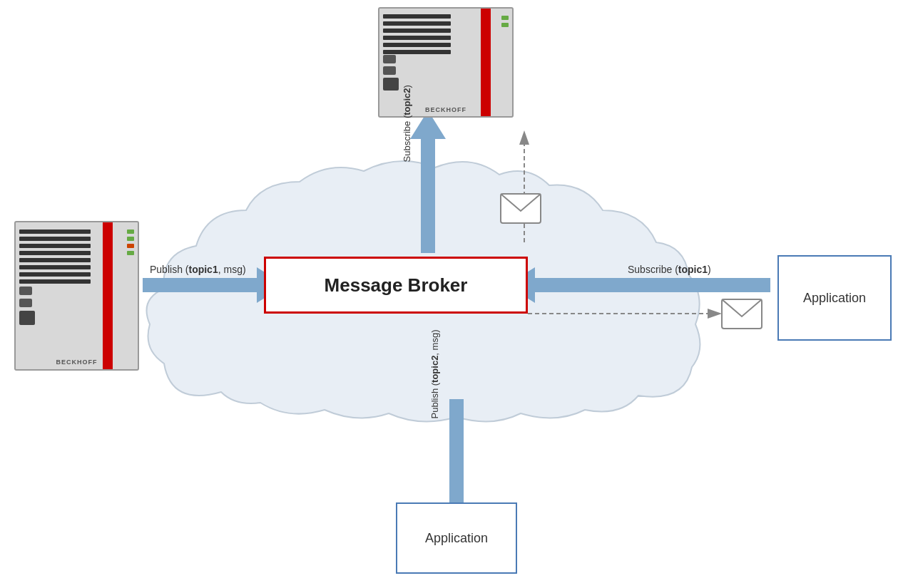 The width and height of the screenshot is (913, 588). I want to click on plc-device-top: BECKHOFF, so click(446, 63).